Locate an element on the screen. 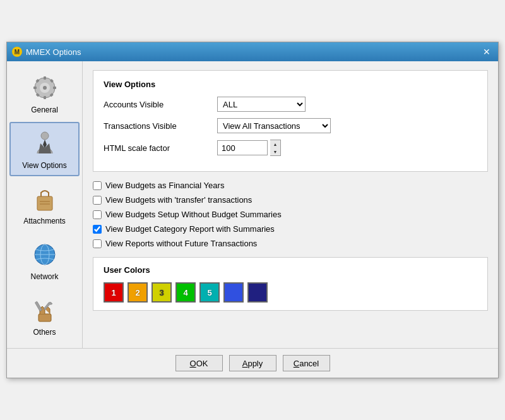  transactions-visible-label: Transactions Visible is located at coordinates (160, 126).